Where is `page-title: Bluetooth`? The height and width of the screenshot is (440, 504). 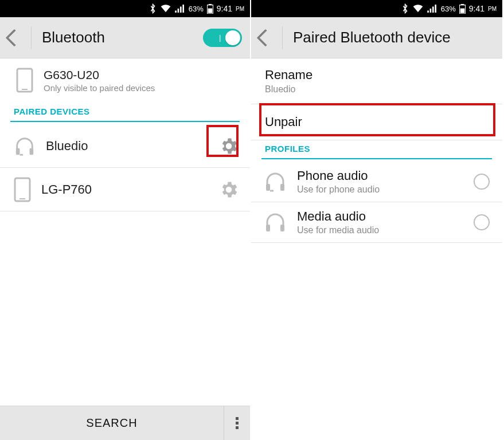 page-title: Bluetooth is located at coordinates (118, 38).